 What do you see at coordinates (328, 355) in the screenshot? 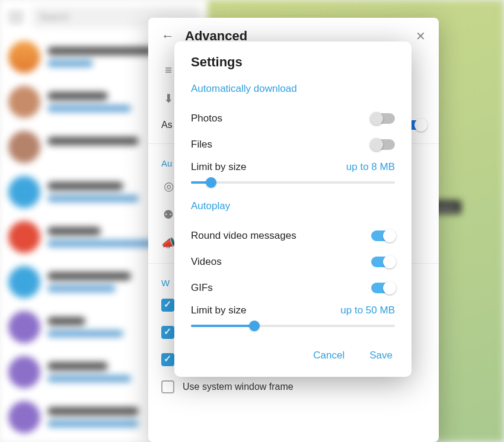
I see `cancel-button: Cancel` at bounding box center [328, 355].